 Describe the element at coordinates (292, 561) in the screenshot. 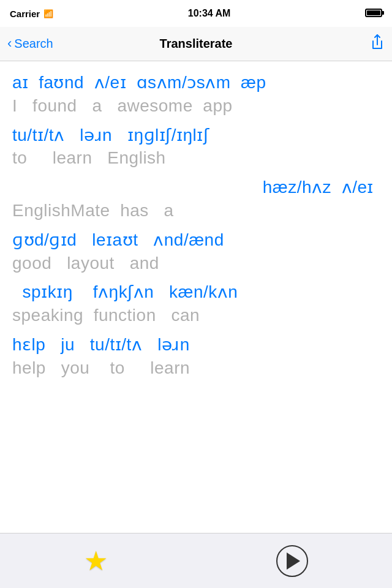

I see `play-button` at that location.